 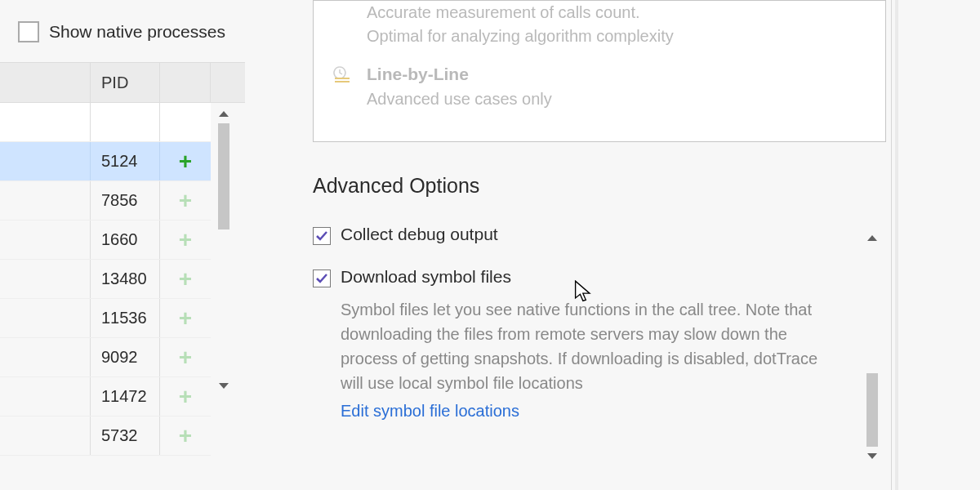 I want to click on process-column-name, so click(x=46, y=82).